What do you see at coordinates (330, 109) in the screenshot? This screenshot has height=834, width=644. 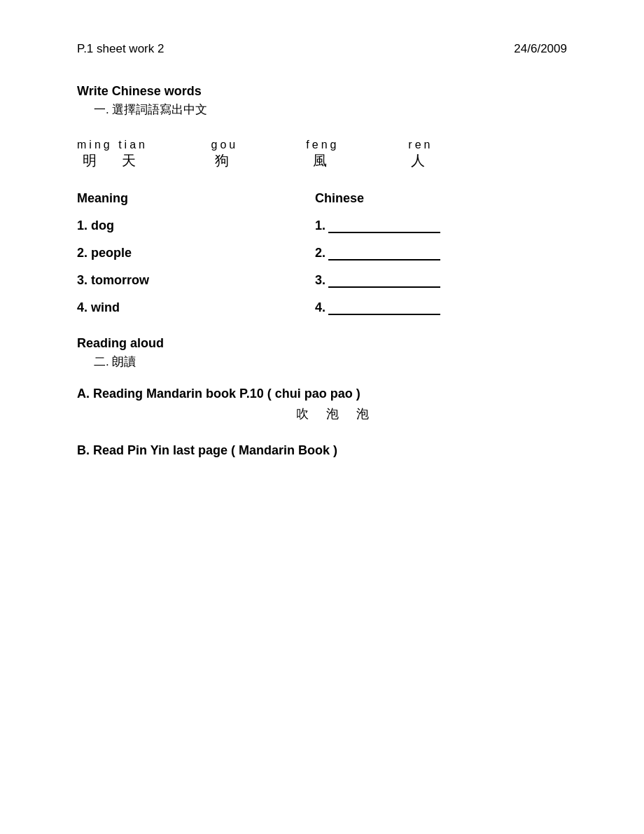 I see `section1-chinese-instruction: 一. 選擇詞語寫出中文` at bounding box center [330, 109].